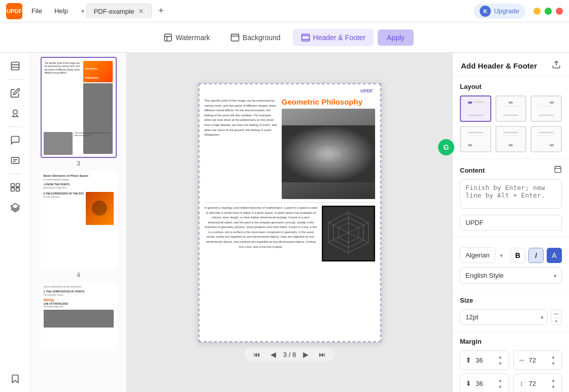 Image resolution: width=569 pixels, height=392 pixels. What do you see at coordinates (340, 38) in the screenshot?
I see `header-footer-label: Header & Footer` at bounding box center [340, 38].